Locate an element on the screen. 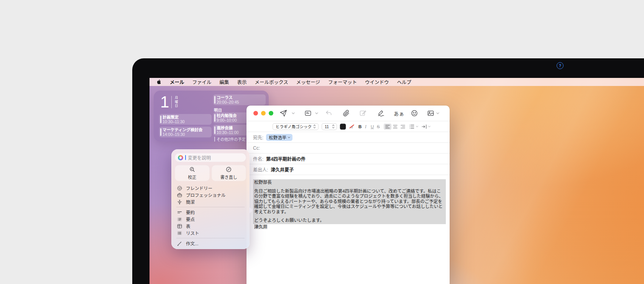  item-label: 作文... is located at coordinates (192, 243).